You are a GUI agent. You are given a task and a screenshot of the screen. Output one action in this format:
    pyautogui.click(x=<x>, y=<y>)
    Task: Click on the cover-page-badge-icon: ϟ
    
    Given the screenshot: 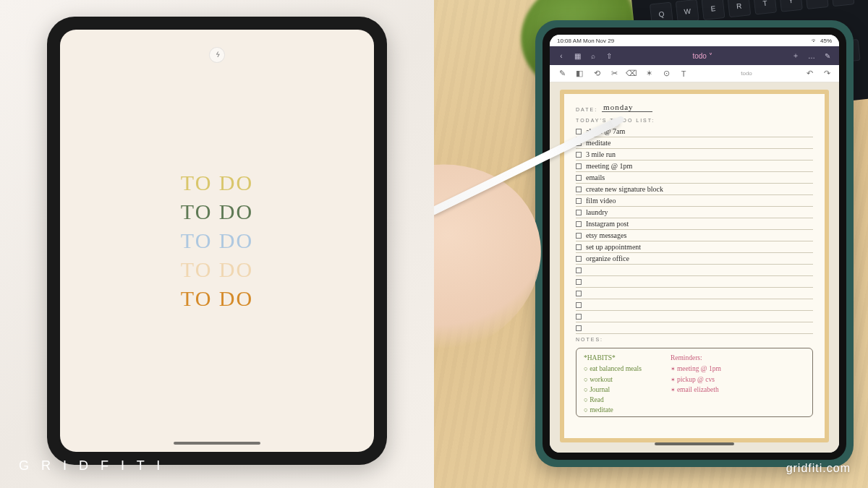 What is the action you would take?
    pyautogui.click(x=217, y=55)
    